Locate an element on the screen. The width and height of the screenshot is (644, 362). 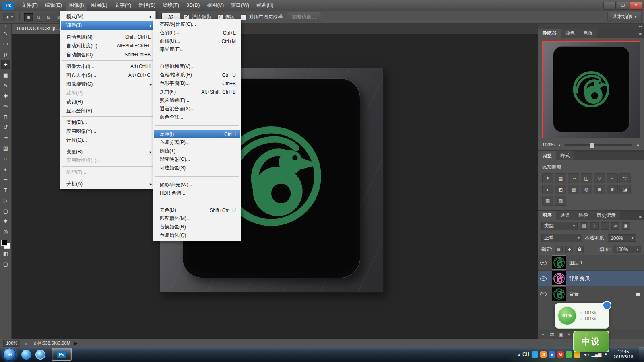
layer-style-icon: fx is located at coordinates (552, 334).